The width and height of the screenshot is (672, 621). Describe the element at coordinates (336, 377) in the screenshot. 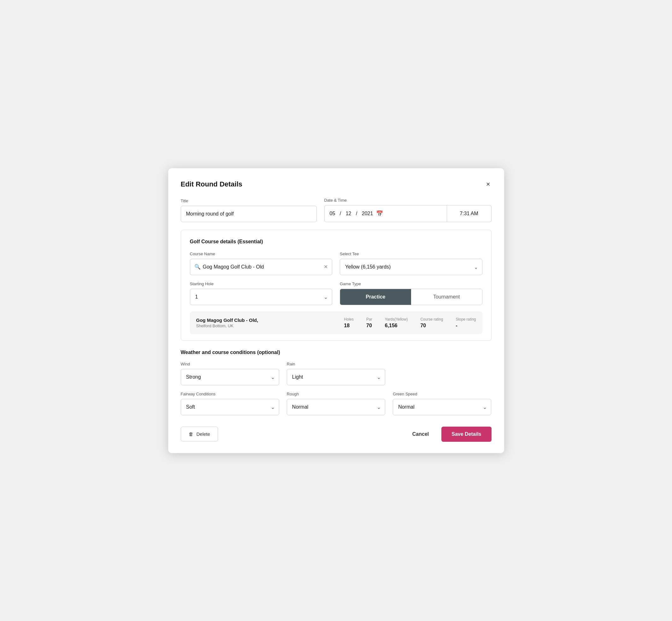

I see `rain-select-wrap: None Light Moderate Heavy ⌄` at that location.